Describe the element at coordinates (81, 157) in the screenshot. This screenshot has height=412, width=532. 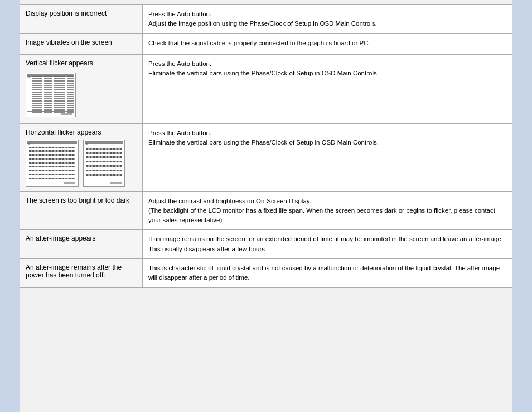
I see `problem-cell: Horizontal flicker appears ≡` at that location.